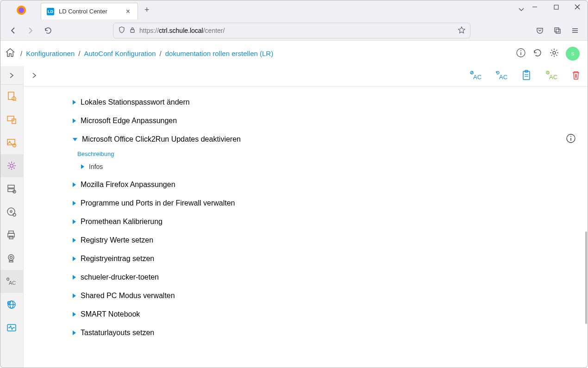  Describe the element at coordinates (147, 54) in the screenshot. I see `breadcrumb: / Konfigurationen / AutoConf Konfigurati…` at that location.